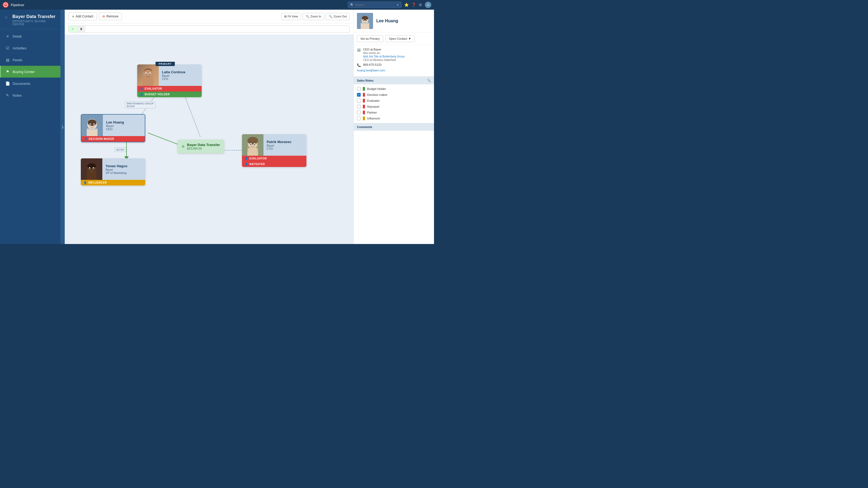  What do you see at coordinates (406, 5) in the screenshot?
I see `star-icon: ⭐` at bounding box center [406, 5].